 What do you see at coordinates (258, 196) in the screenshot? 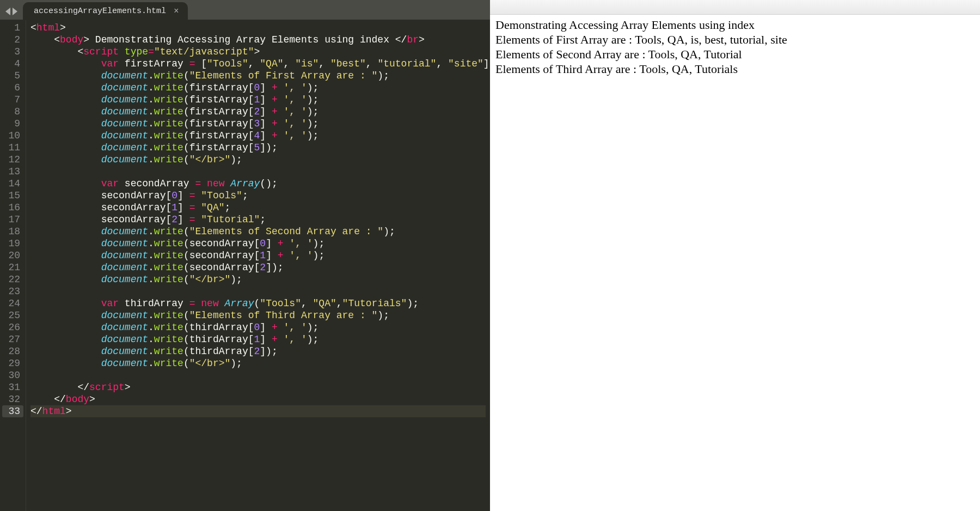
I see `code-line: secondArray[0] = "Tools";` at bounding box center [258, 196].